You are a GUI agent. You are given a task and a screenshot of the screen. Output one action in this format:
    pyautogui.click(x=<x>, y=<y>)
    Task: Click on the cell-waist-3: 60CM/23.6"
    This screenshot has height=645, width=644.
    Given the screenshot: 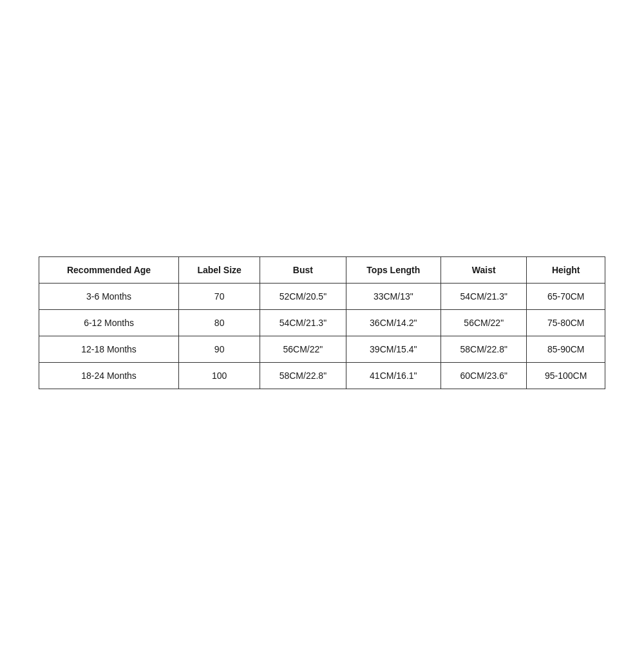 What is the action you would take?
    pyautogui.click(x=484, y=375)
    